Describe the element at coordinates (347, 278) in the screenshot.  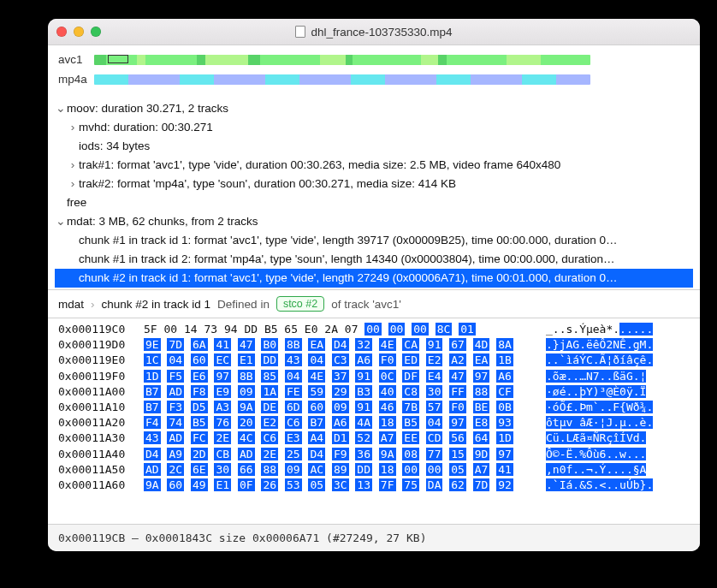
I see `tree-label: chunk #2 in track id 1: format 'avc1', t…` at that location.